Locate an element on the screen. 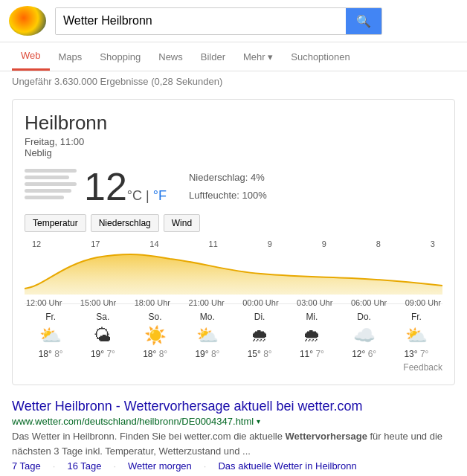 The width and height of the screenshot is (467, 476). chart-val-label: 3 is located at coordinates (433, 244).